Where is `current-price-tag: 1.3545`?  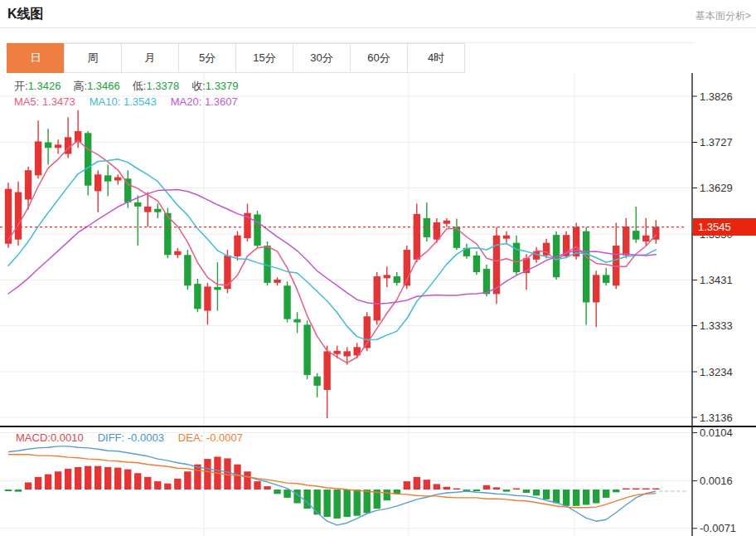
current-price-tag: 1.3545 is located at coordinates (724, 227).